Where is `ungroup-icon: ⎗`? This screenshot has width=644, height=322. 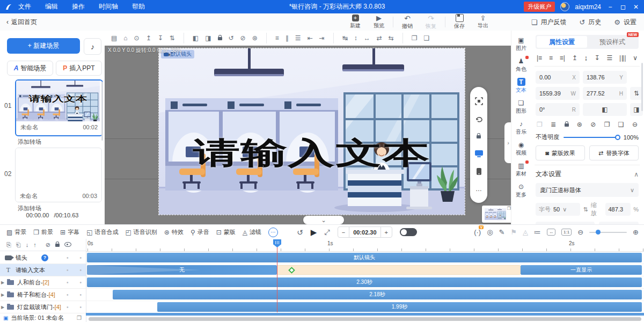 ungroup-icon: ⎗ is located at coordinates (18, 245).